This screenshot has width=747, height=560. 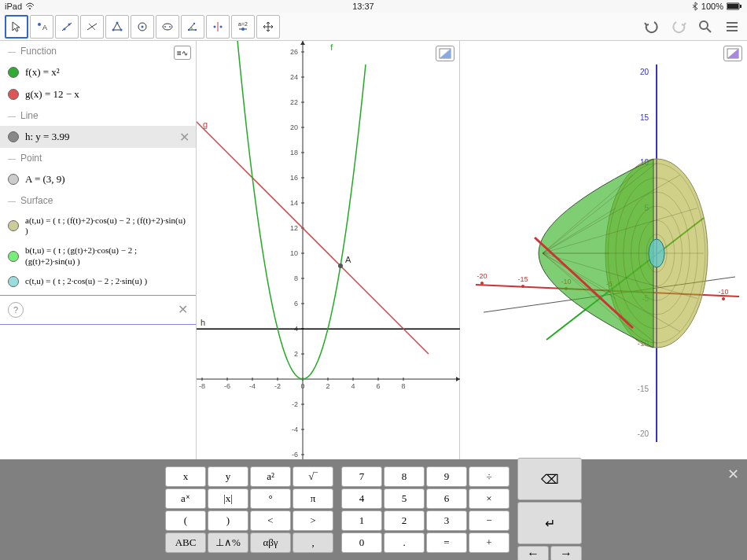 What do you see at coordinates (98, 282) in the screenshot?
I see `algebra-item: c(t,u) = ( t ; 2·cos(u) − 2 ; 2·sin(u) )` at bounding box center [98, 282].